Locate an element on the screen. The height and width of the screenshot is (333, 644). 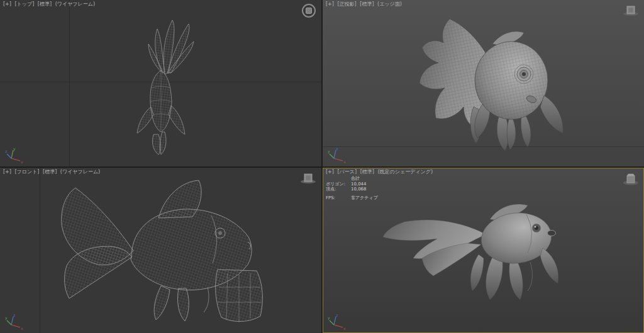
viewport-label-perspective: [+] [パース] [標準] (既定のシェーディング) is located at coordinates (380, 172).